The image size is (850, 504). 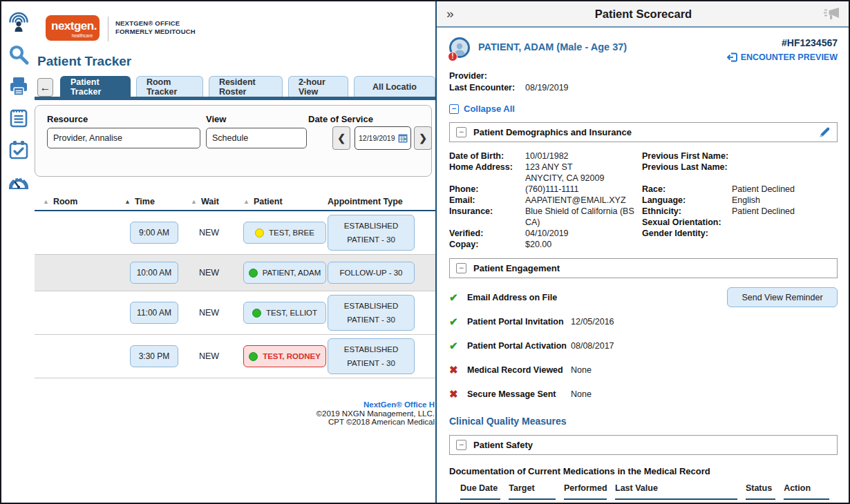 I want to click on appointment-row: 11:00 AM NEW TEST, ELLIOT ESTABLISHED PA…, so click(x=235, y=313).